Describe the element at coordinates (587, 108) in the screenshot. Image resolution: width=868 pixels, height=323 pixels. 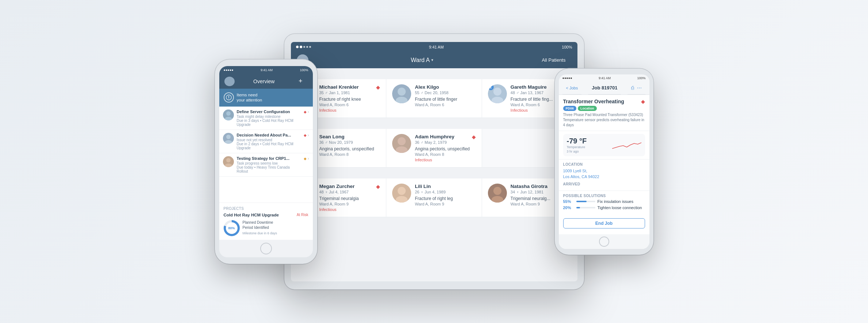
I see `badge-location: Location` at that location.